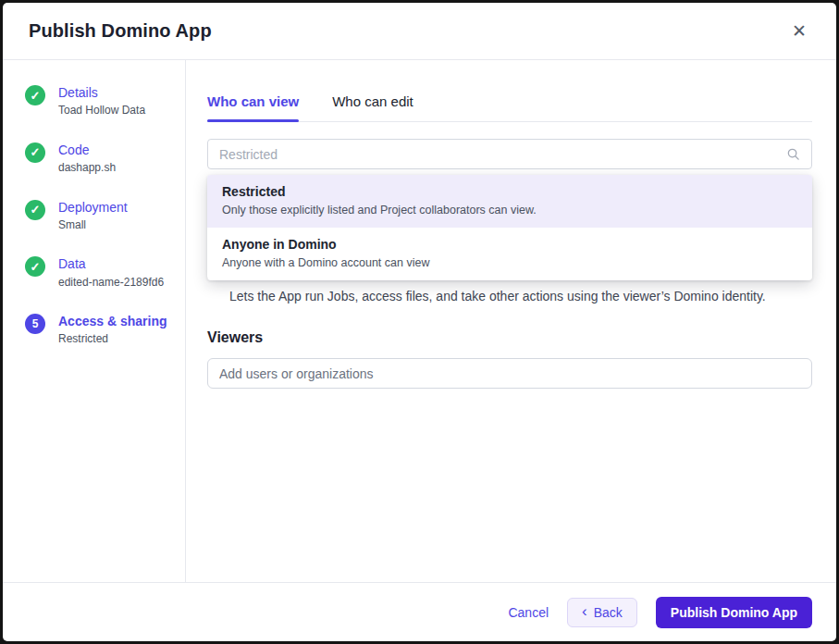 Image resolution: width=839 pixels, height=644 pixels. Describe the element at coordinates (794, 154) in the screenshot. I see `search-icon` at that location.